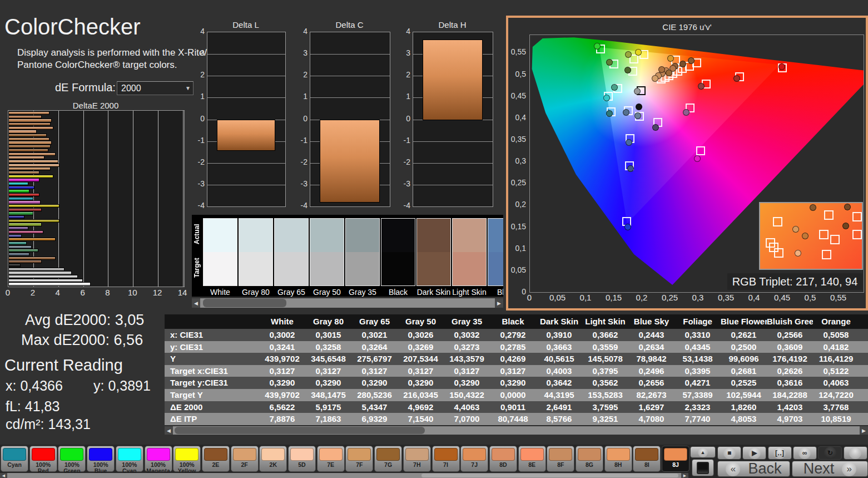 The image size is (868, 478). What do you see at coordinates (855, 453) in the screenshot?
I see `blank-icon` at bounding box center [855, 453].